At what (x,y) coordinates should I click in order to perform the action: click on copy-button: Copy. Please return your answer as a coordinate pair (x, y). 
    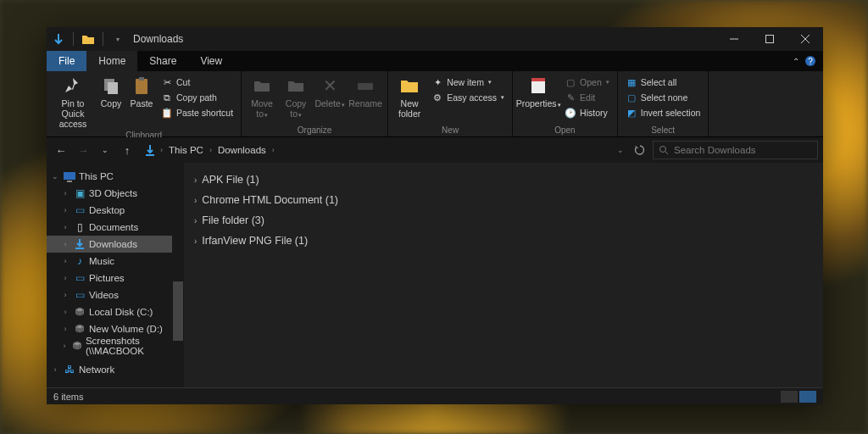
    Looking at the image, I should click on (111, 92).